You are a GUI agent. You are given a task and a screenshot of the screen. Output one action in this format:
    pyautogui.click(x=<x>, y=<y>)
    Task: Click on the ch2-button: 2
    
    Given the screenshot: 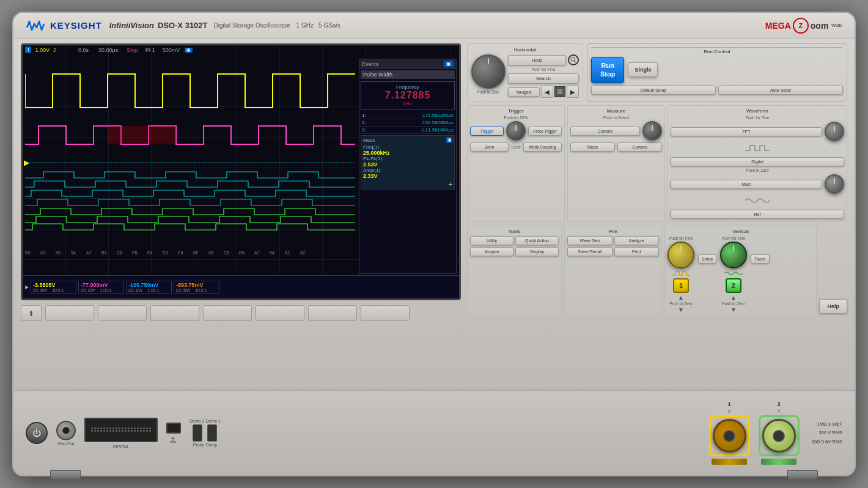 What is the action you would take?
    pyautogui.click(x=734, y=286)
    